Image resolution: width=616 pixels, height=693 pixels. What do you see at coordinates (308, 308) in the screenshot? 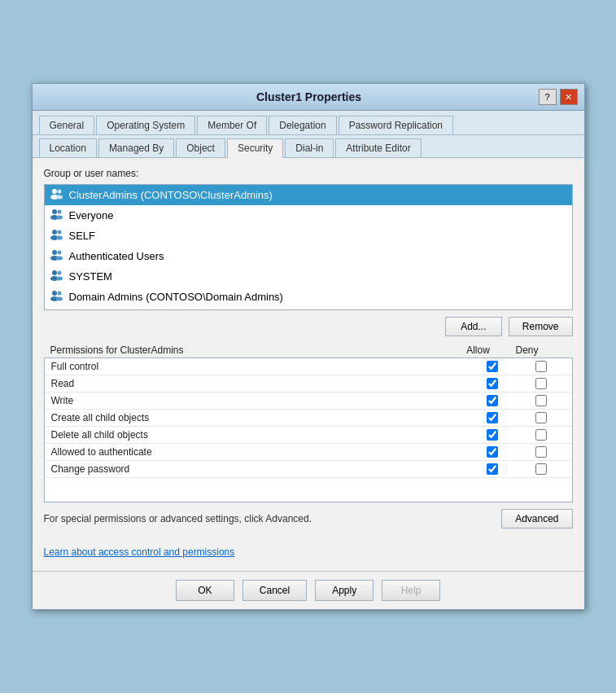
I see `list-item: Cert Publishers (CONTOSO\Cert Publishers…` at bounding box center [308, 308].